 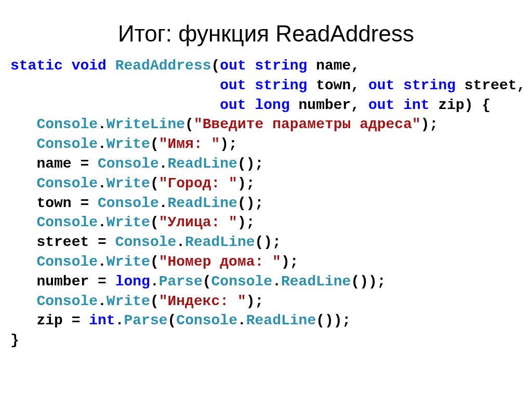 I want to click on kw-long: long, so click(x=272, y=105).